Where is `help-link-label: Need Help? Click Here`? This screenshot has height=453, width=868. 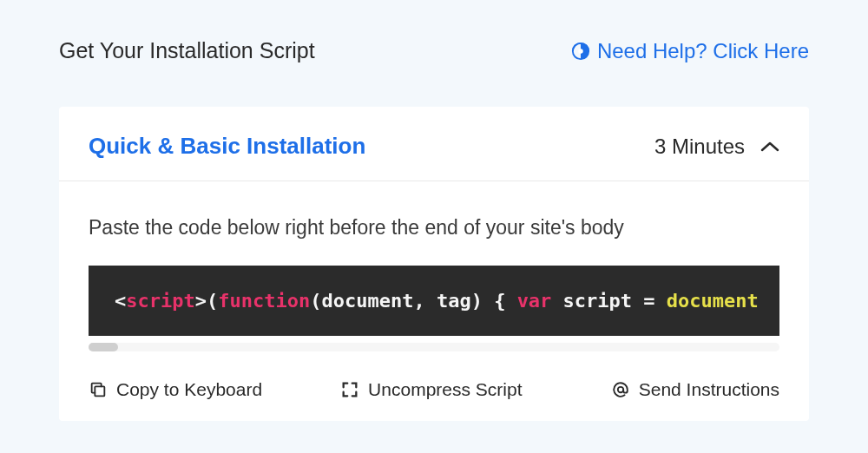 help-link-label: Need Help? Click Here is located at coordinates (703, 51).